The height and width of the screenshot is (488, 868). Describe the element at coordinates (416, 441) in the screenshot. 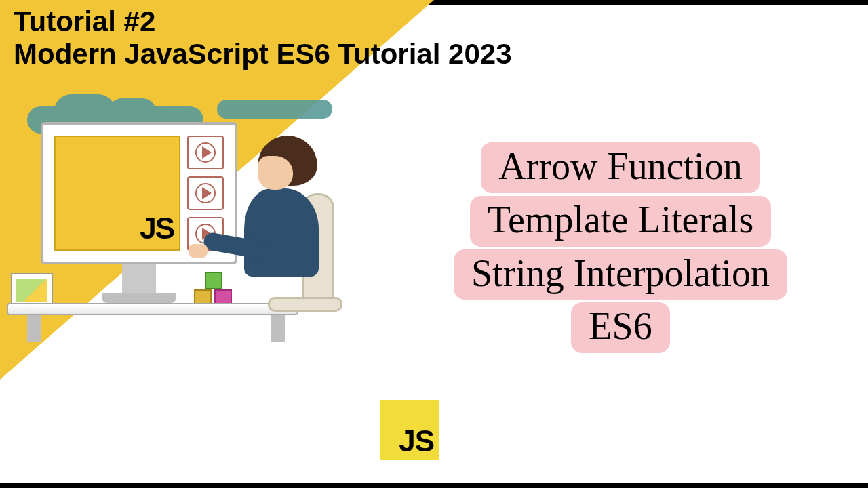

I see `js-badge-label: JS` at that location.